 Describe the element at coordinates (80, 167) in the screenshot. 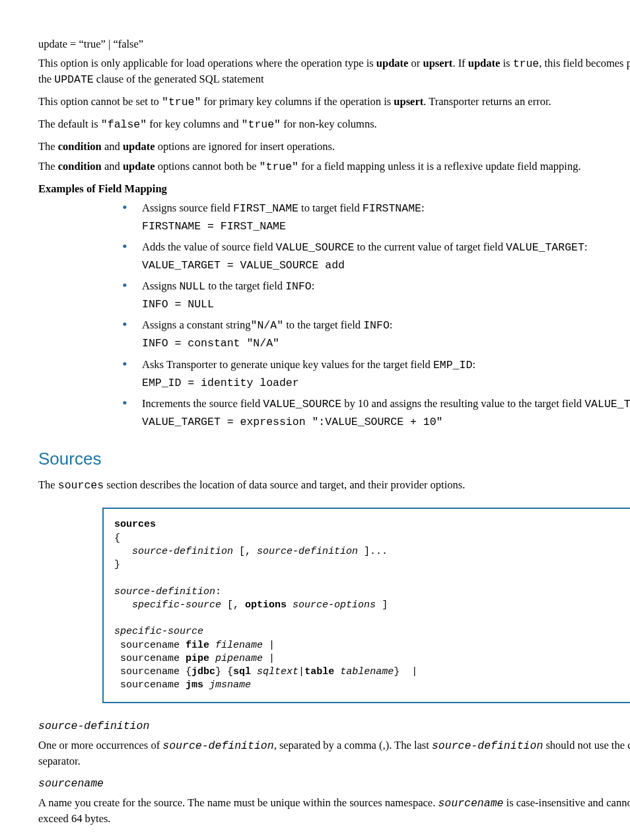

I see `t: condition` at that location.